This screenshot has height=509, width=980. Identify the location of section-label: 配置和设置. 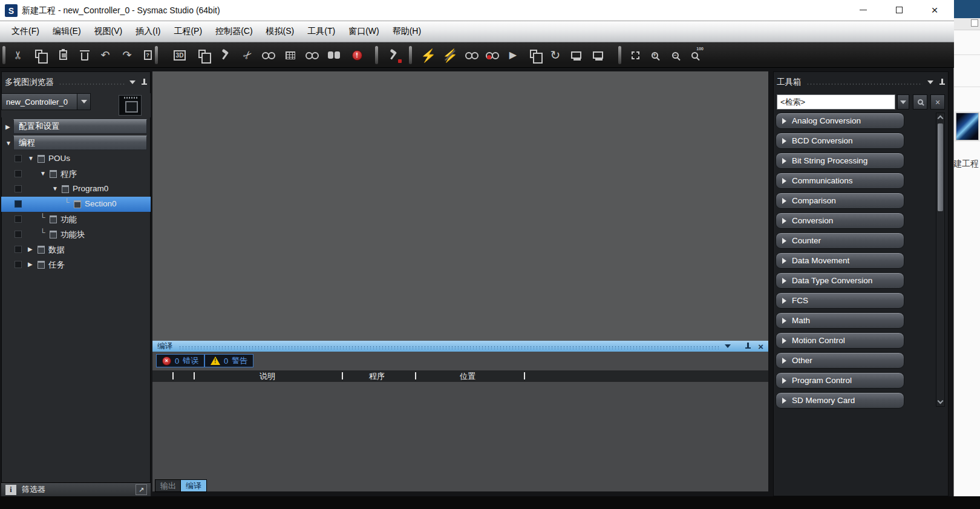
(80, 126).